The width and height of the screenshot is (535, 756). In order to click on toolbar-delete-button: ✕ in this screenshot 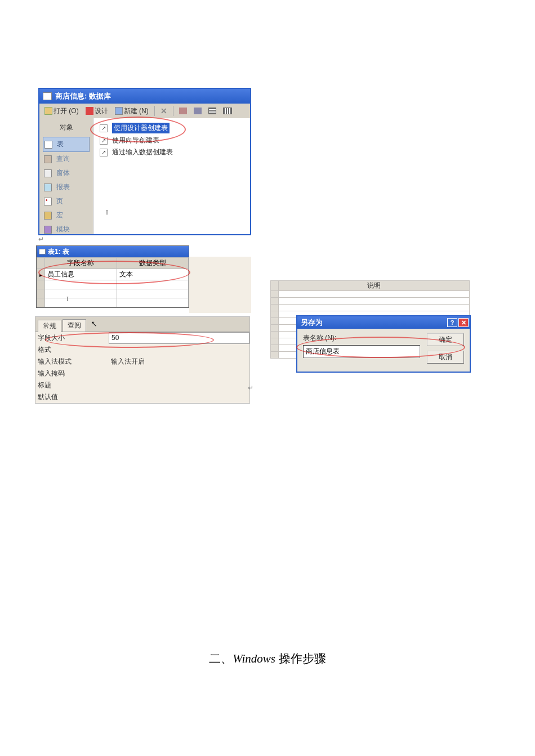, I will do `click(164, 111)`.